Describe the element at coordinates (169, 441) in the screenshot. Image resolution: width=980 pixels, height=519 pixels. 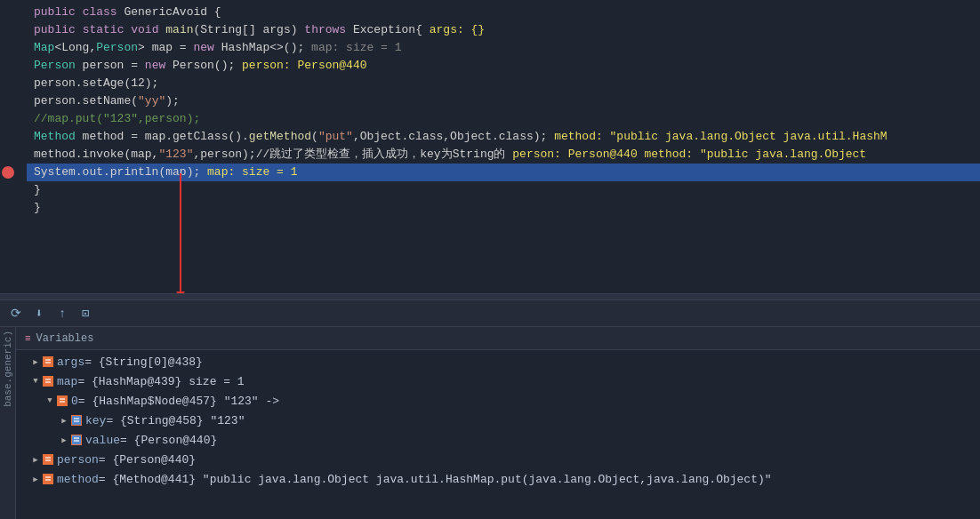
I see `var-value-map-0-value: = {Person@440}` at that location.